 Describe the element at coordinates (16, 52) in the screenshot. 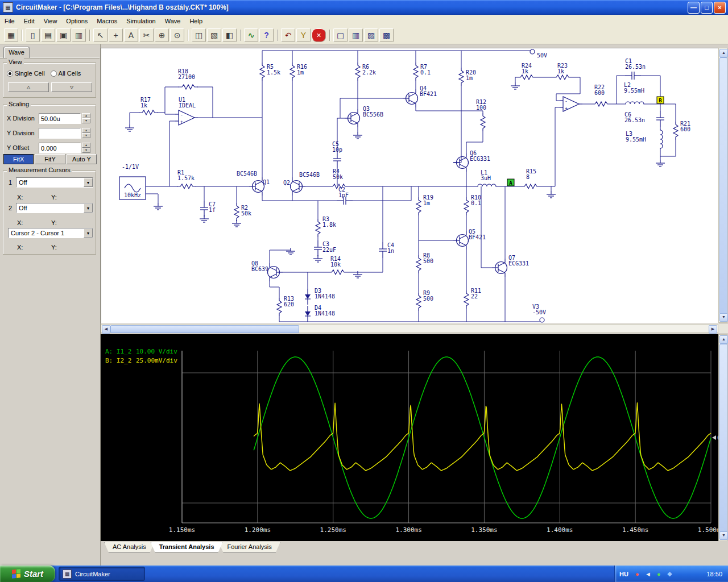

I see `tab-wave: Wave` at that location.